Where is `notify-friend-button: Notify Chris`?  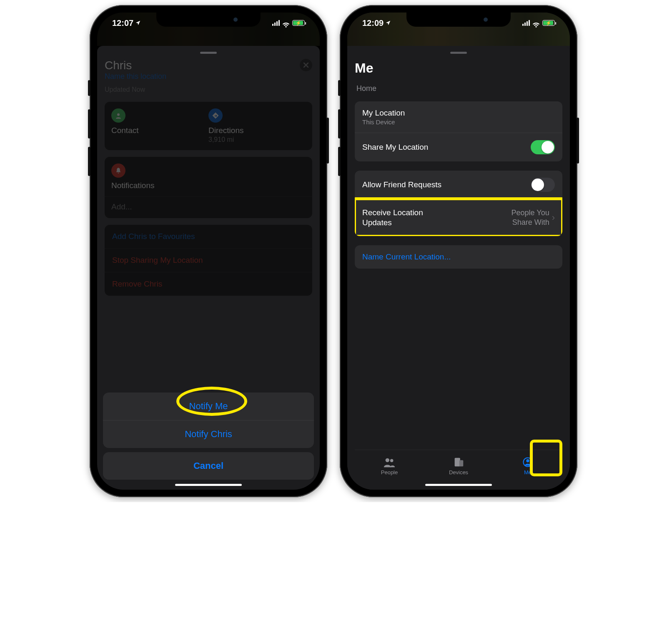 notify-friend-button: Notify Chris is located at coordinates (208, 434).